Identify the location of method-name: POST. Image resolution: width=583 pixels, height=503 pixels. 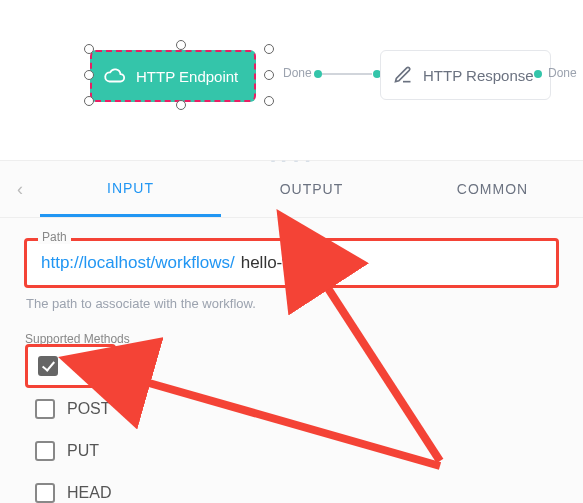
(89, 409).